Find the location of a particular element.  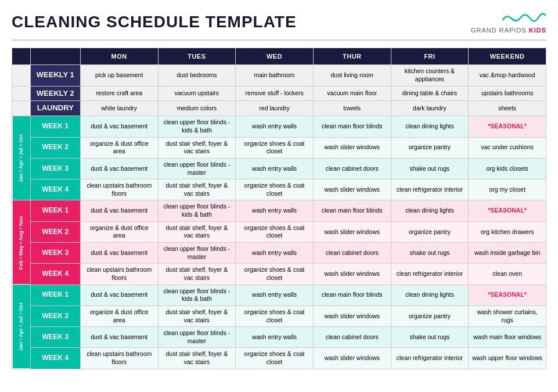

data-cell-5: wash shower curtains, rugs is located at coordinates (507, 316).